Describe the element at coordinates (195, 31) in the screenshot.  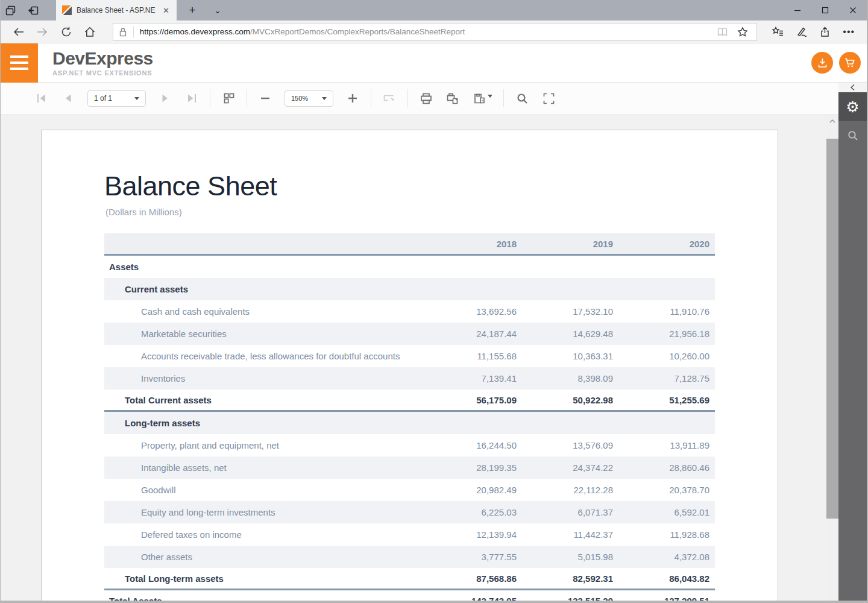
I see `url-host: https://demos.devexpress.com` at that location.